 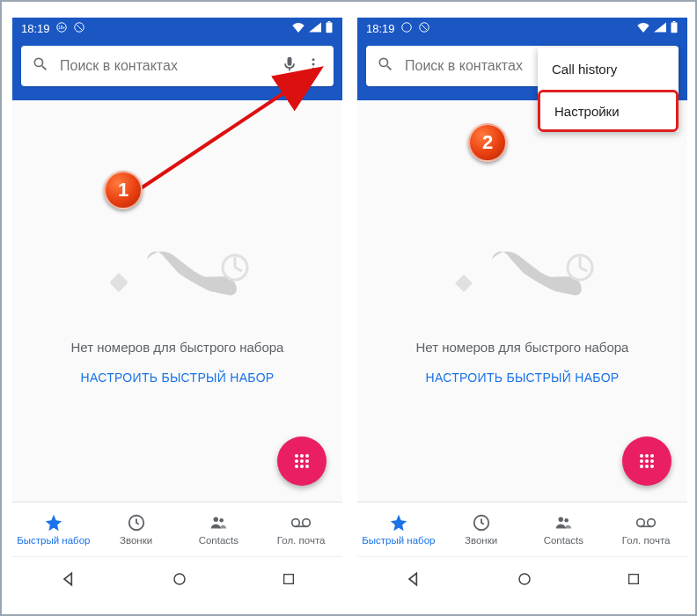 I want to click on status-bar: 18:19, so click(x=523, y=28).